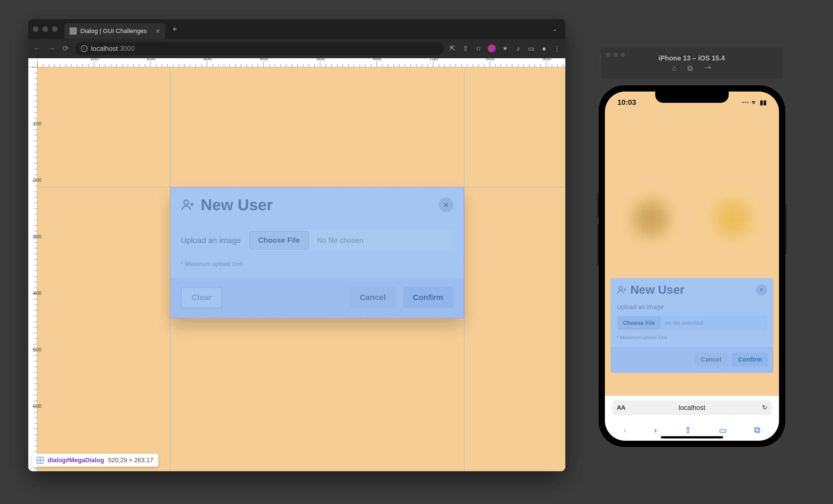 The image size is (833, 504). Describe the element at coordinates (714, 323) in the screenshot. I see `file-status-text: no file selected` at that location.